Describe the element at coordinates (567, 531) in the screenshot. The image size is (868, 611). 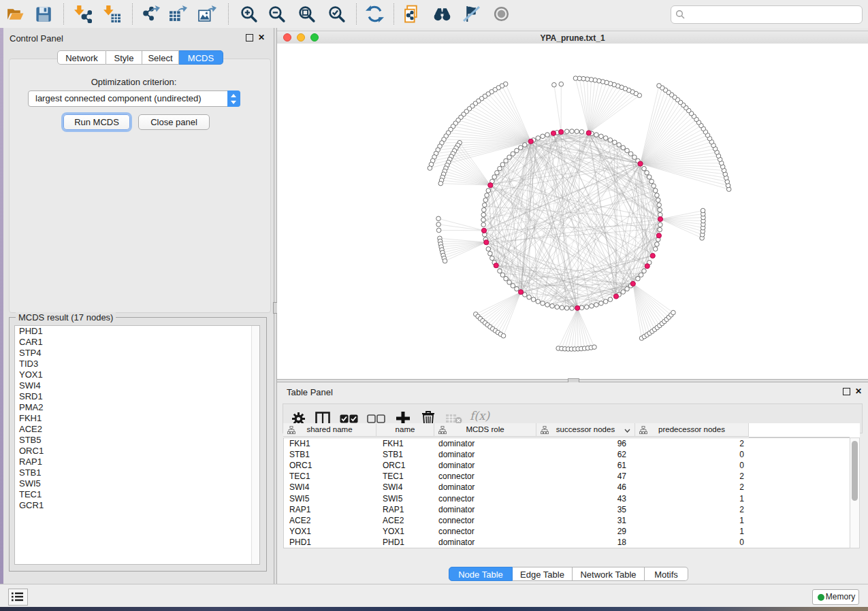
I see `table-row: YOX1YOX1connector291` at that location.